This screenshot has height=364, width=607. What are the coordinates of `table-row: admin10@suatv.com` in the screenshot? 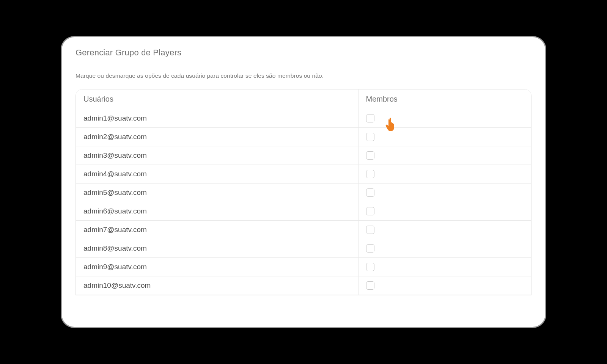 It's located at (304, 286).